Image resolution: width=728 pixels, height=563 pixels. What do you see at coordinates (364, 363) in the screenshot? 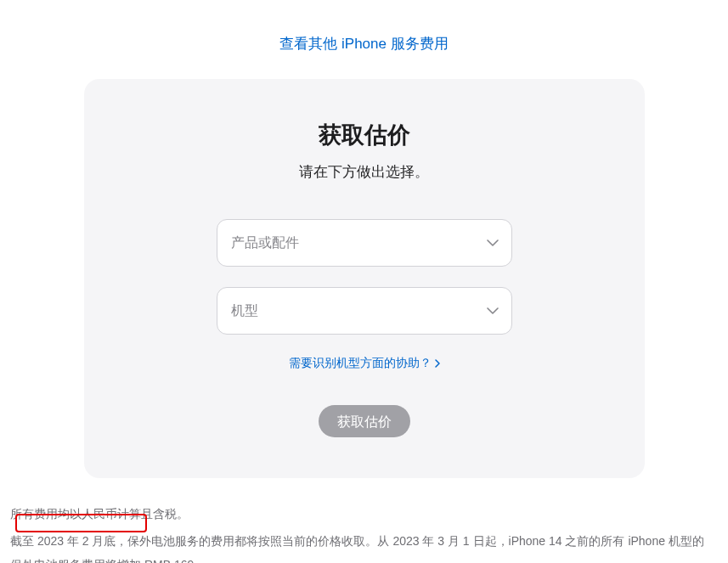
I see `identify-model-help-link: 需要识别机型方面的协助？` at bounding box center [364, 363].